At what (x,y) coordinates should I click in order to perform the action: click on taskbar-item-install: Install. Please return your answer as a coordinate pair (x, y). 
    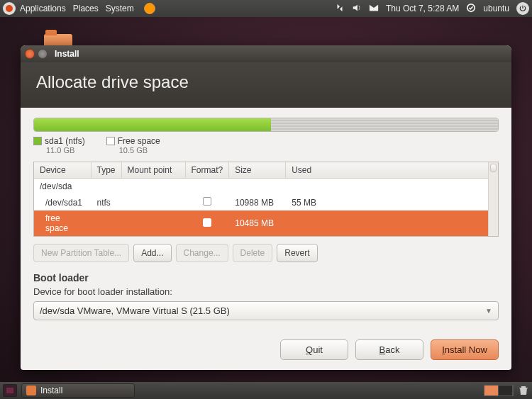
    Looking at the image, I should click on (78, 390).